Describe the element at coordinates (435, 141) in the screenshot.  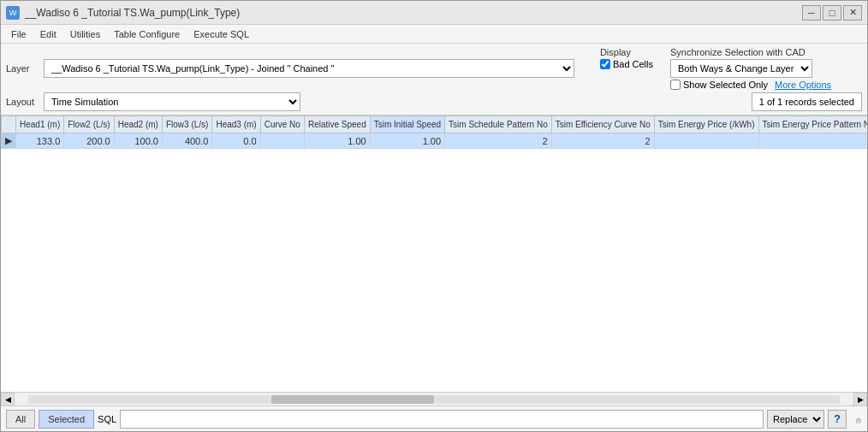
I see `table-row: ▶ 133.0 200.0 100.0 400.0 0.0 1.00 1.00 …` at that location.